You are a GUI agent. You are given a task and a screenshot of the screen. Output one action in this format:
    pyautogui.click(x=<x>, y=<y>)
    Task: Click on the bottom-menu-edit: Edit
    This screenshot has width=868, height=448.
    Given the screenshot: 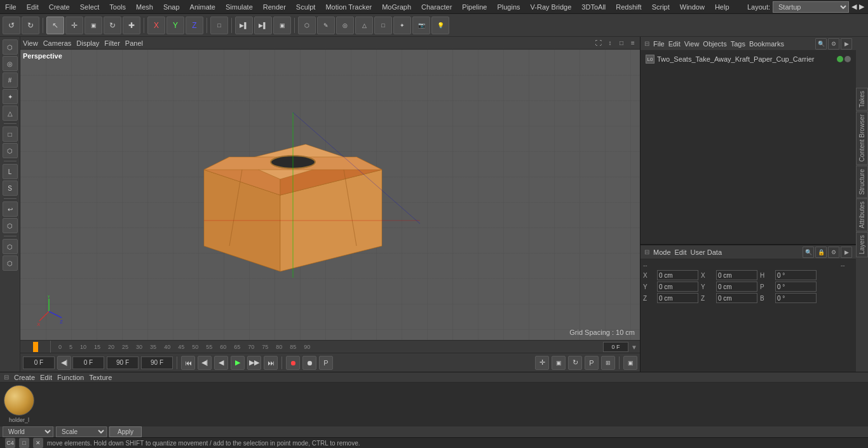 What is the action you would take?
    pyautogui.click(x=46, y=377)
    